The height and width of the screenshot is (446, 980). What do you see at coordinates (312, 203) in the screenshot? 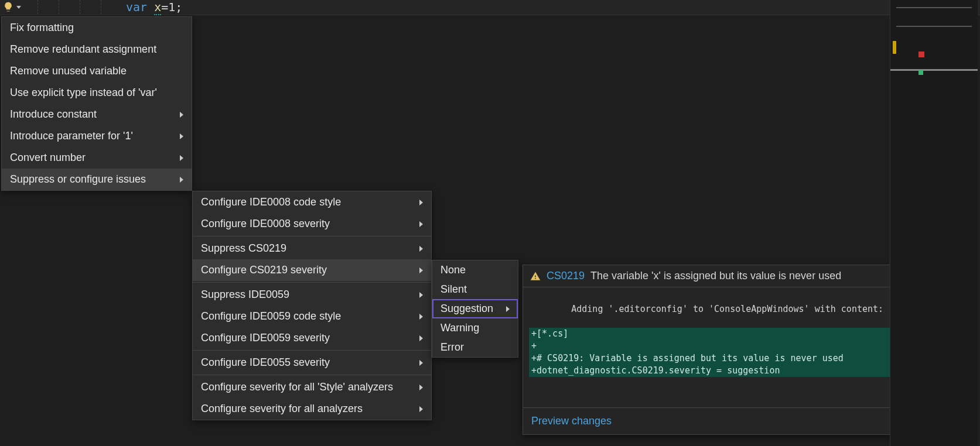
I see `menu-item: Configure IDE0008 code style` at bounding box center [312, 203].